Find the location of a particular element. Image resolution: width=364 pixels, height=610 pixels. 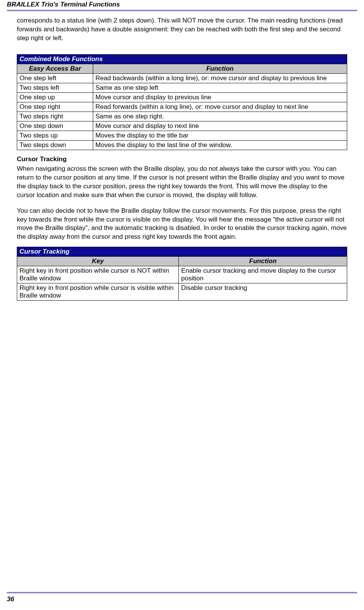

table1-fn: Moves the display to the last line of th… is located at coordinates (220, 145).